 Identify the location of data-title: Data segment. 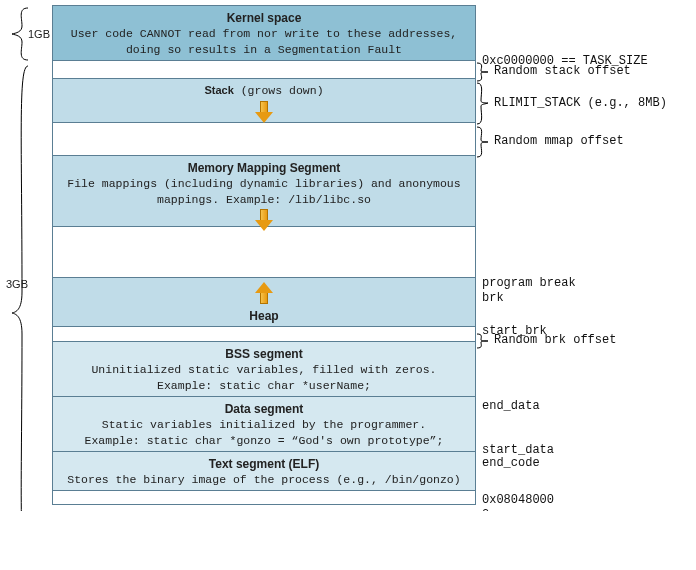
(264, 409).